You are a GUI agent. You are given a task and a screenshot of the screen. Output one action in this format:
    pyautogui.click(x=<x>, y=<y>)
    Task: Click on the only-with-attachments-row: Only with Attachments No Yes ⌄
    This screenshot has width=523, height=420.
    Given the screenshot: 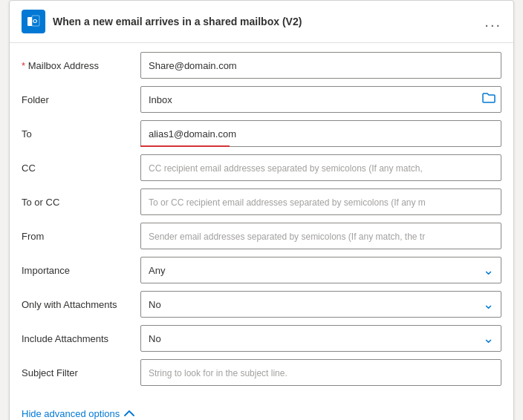 What is the action you would take?
    pyautogui.click(x=262, y=304)
    